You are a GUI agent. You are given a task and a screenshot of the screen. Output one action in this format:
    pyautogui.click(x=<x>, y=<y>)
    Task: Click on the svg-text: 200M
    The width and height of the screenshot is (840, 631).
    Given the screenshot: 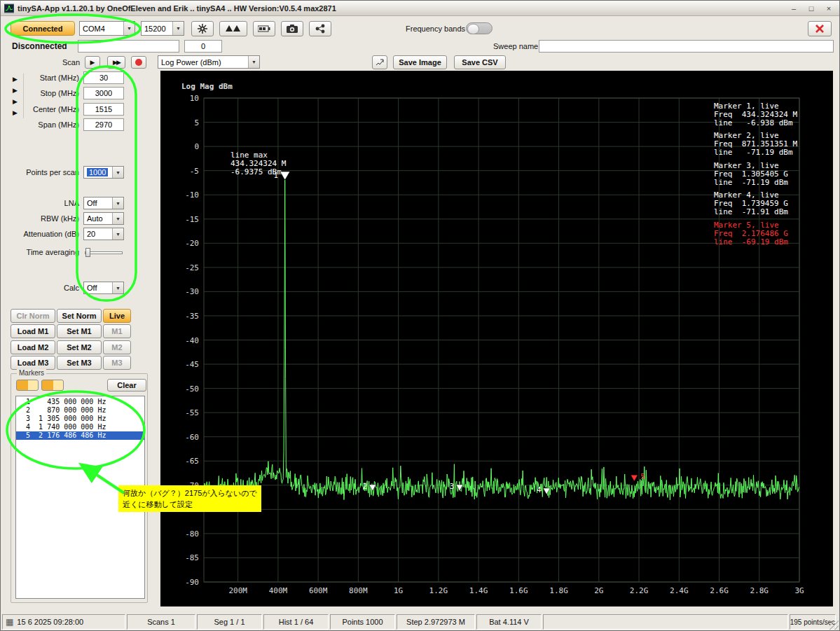 What is the action you would take?
    pyautogui.click(x=238, y=591)
    